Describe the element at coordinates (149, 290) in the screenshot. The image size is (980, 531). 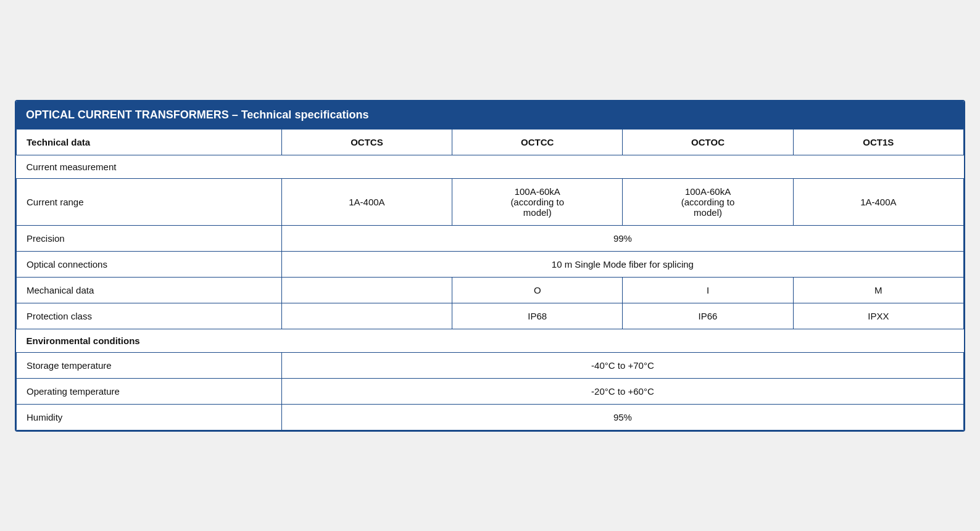
I see `label-mechanical-data: Mechanical data` at that location.